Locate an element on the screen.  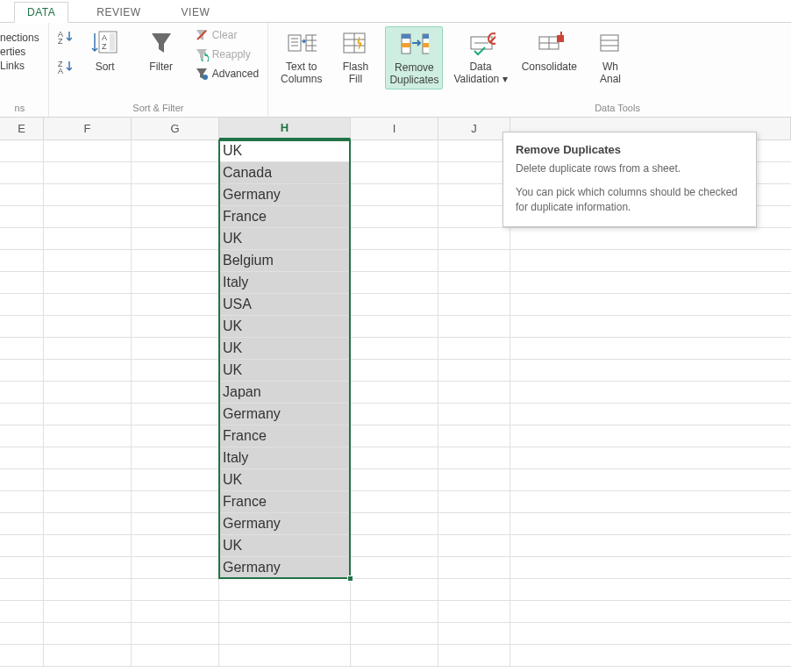
cell-H-14: France is located at coordinates (285, 437).